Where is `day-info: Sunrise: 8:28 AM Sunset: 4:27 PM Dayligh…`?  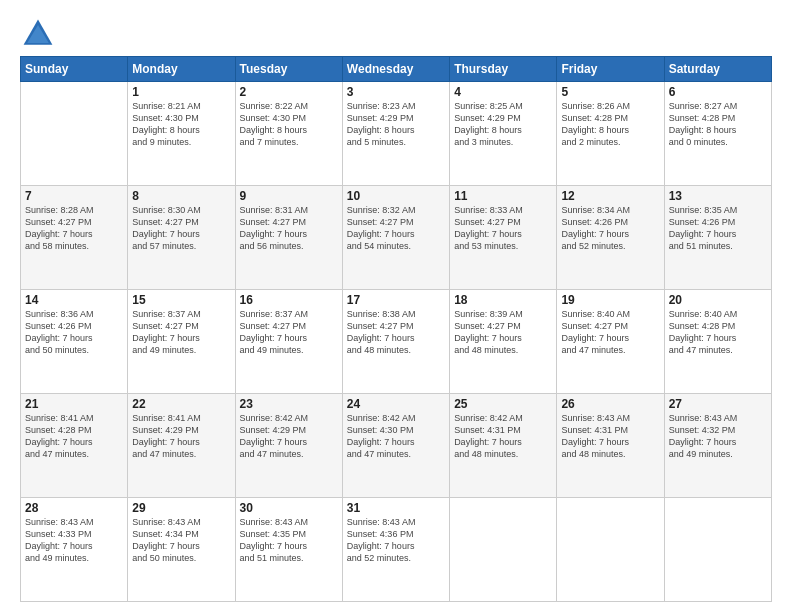
day-info: Sunrise: 8:28 AM Sunset: 4:27 PM Dayligh… is located at coordinates (74, 228).